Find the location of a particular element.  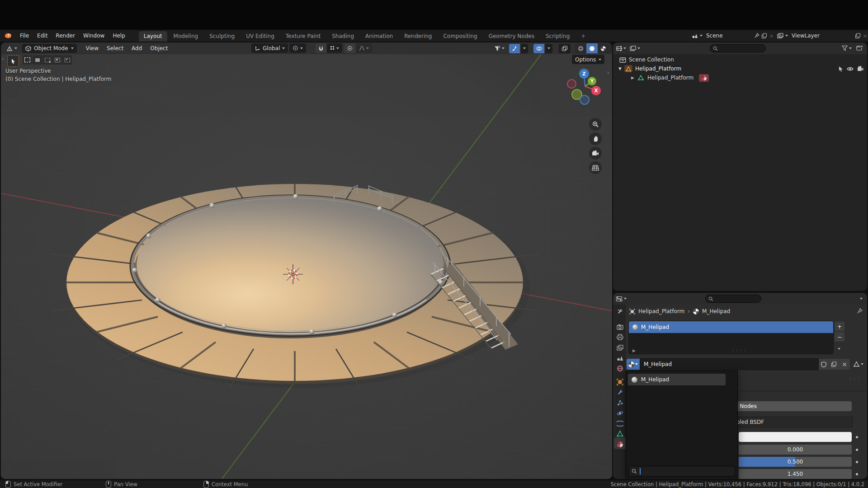

new-collection-button is located at coordinates (860, 48).